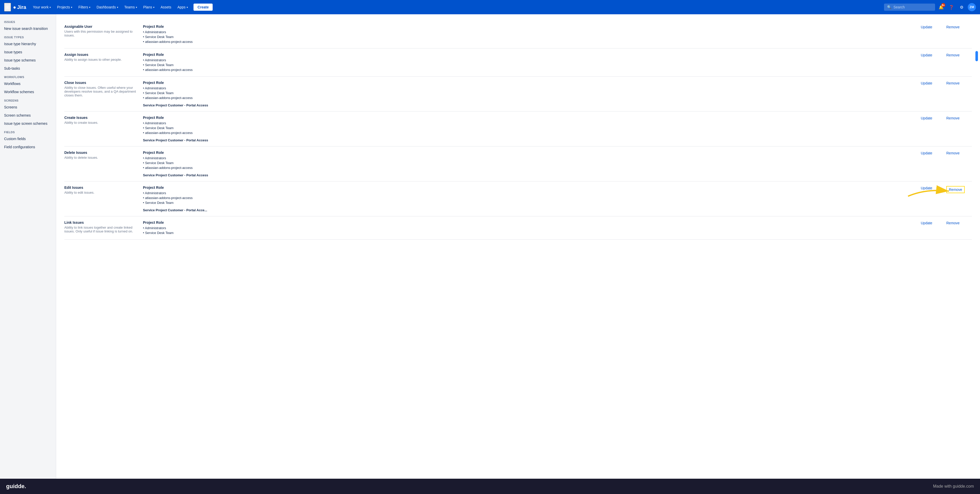 This screenshot has height=494, width=980. Describe the element at coordinates (943, 5) in the screenshot. I see `notification-badge: 9+` at that location.